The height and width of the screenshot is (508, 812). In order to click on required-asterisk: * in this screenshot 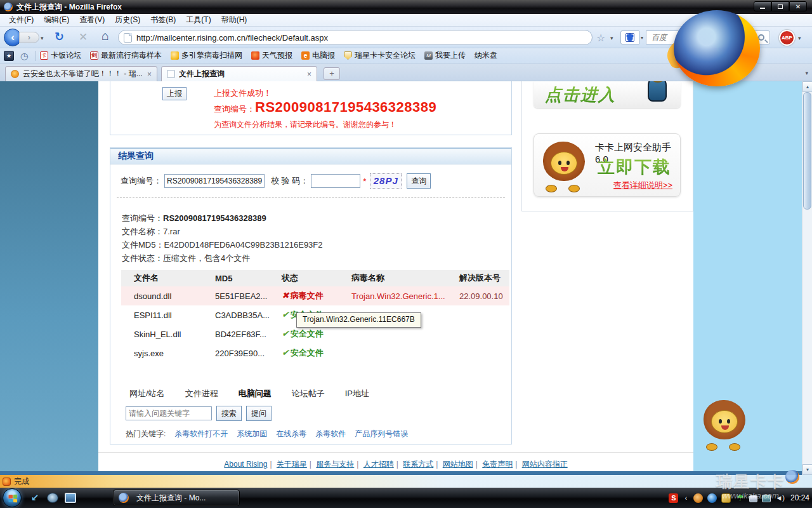, I will do `click(364, 182)`.